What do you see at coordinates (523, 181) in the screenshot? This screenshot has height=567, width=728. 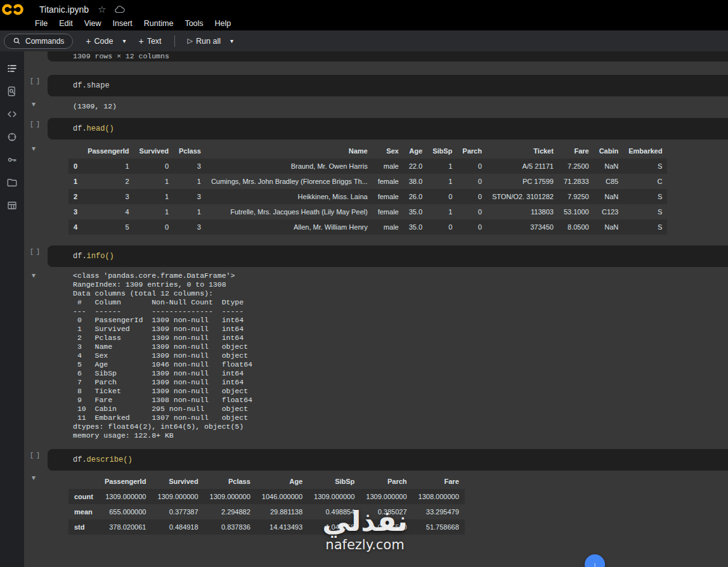 I see `table-cell: PC 17599` at bounding box center [523, 181].